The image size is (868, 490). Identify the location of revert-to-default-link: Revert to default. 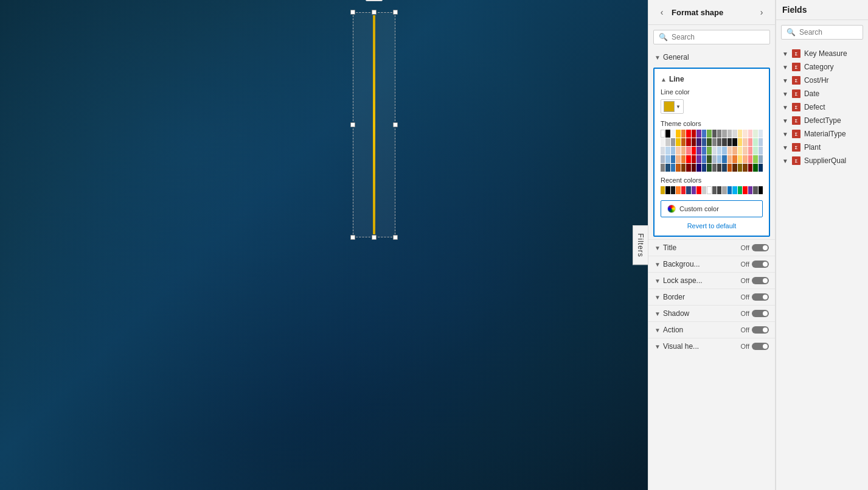
(712, 226).